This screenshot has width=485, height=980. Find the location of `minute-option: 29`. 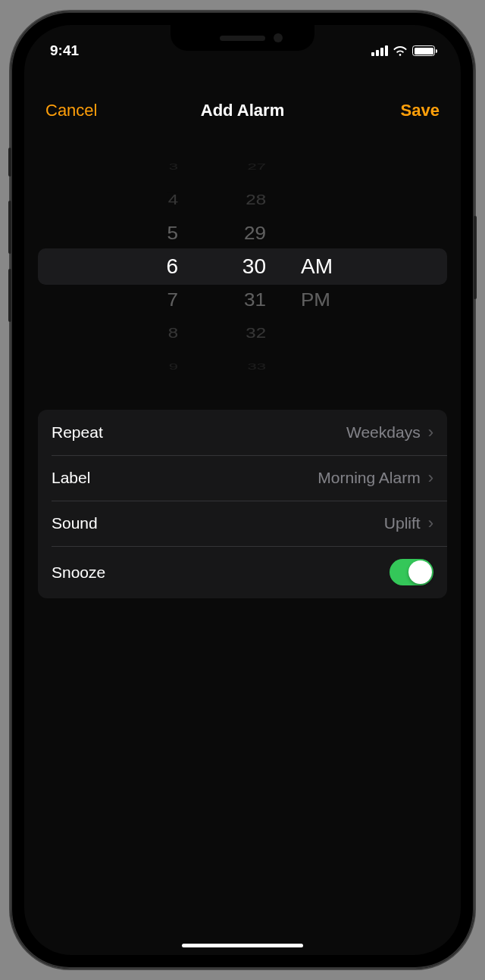

minute-option: 29 is located at coordinates (255, 233).